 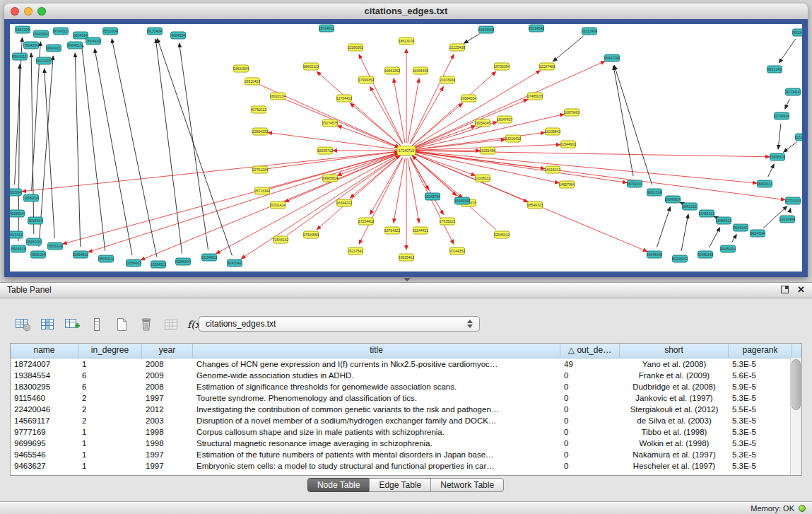 I want to click on column-header-in_degree: in_degree, so click(x=110, y=351).